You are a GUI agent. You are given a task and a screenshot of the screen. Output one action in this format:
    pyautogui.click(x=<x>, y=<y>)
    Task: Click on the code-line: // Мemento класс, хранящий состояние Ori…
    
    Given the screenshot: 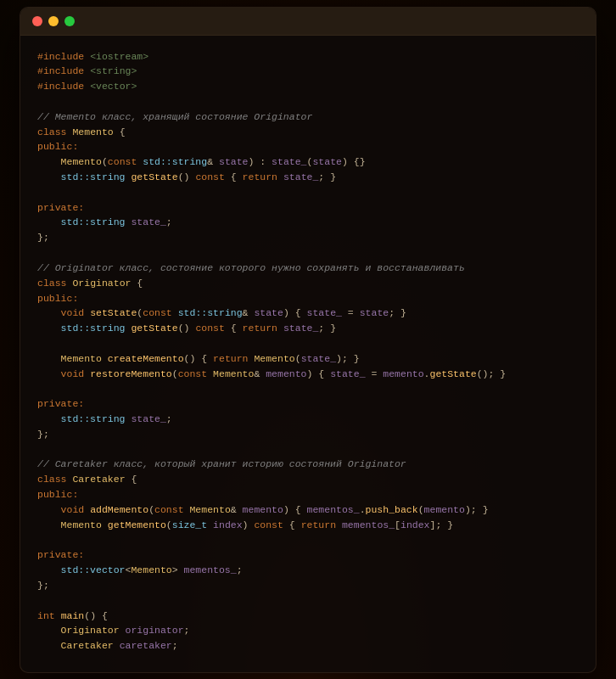 What is the action you would take?
    pyautogui.click(x=308, y=117)
    